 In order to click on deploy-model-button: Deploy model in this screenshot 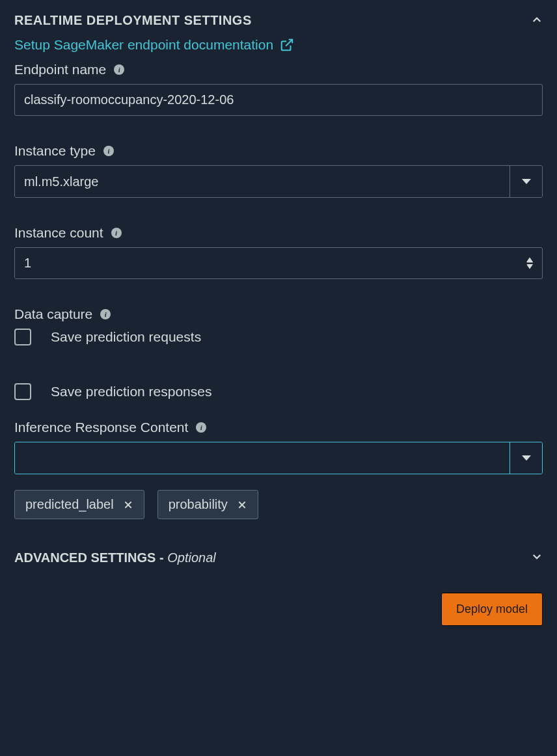, I will do `click(492, 609)`.